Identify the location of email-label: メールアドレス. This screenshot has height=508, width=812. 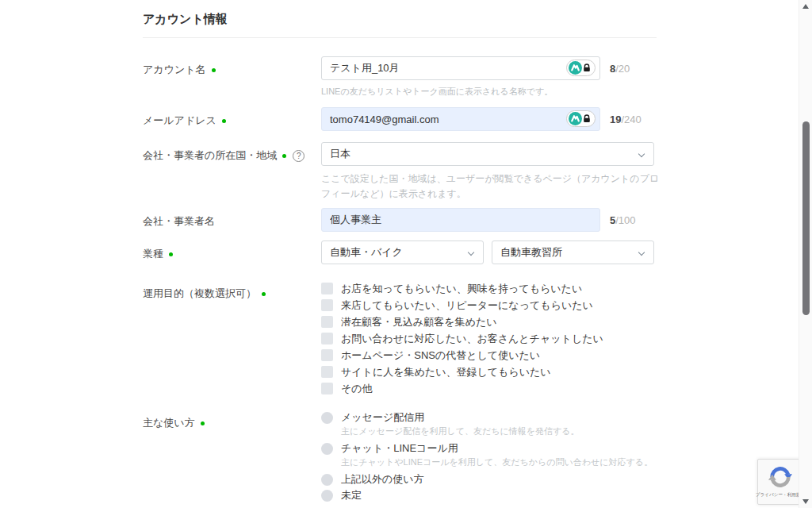
(179, 121).